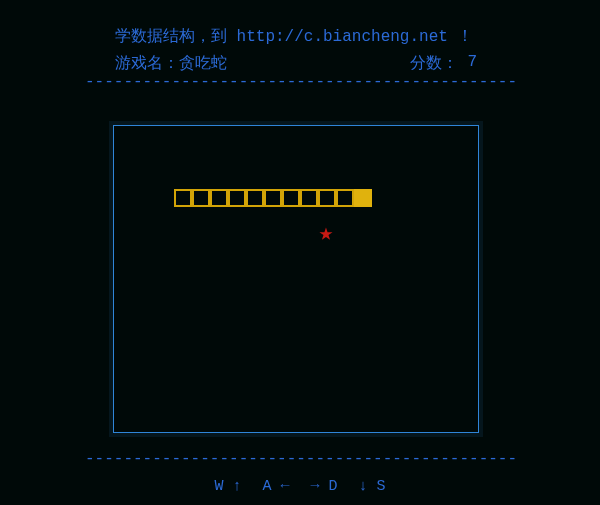 The width and height of the screenshot is (600, 505). I want to click on game-name-value: 贪吃蛇, so click(203, 64).